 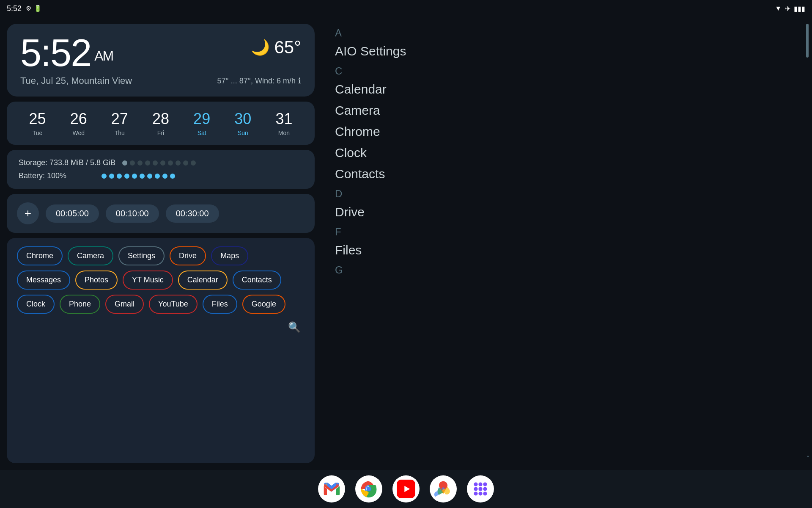 I want to click on app-list-clock: Clock, so click(x=567, y=153).